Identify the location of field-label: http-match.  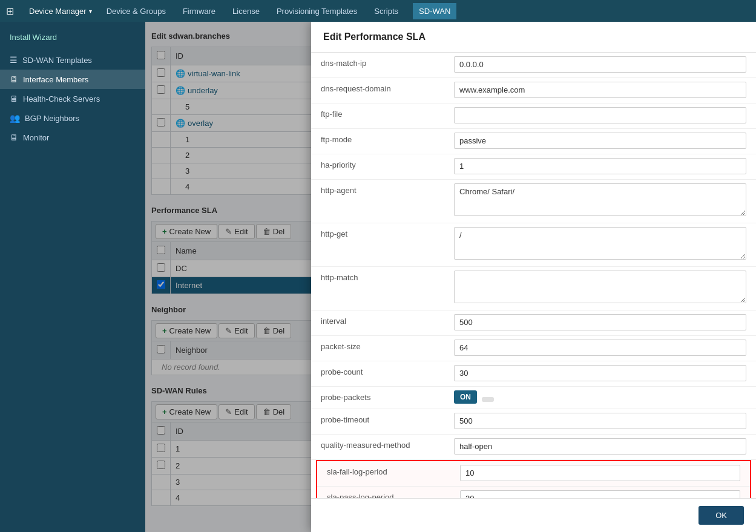
(378, 289).